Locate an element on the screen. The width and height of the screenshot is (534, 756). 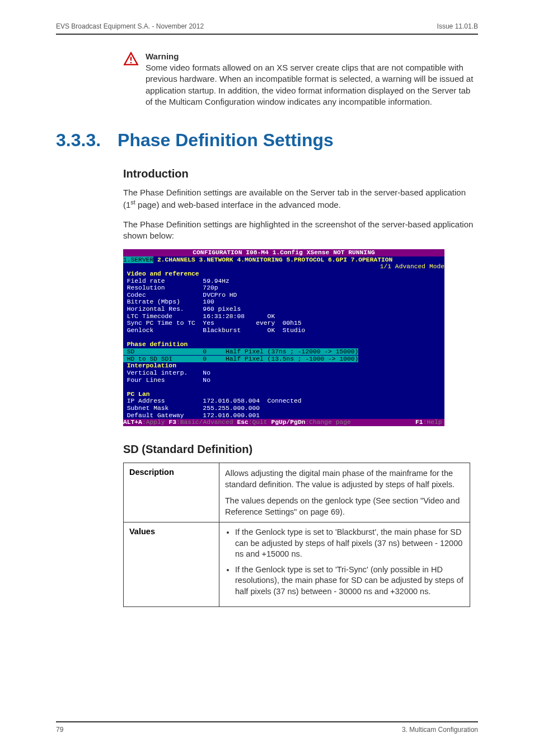
term-phase-sd: SD 0 Half Pixel (37ns ; -12000 -> 15000) is located at coordinates (241, 352).